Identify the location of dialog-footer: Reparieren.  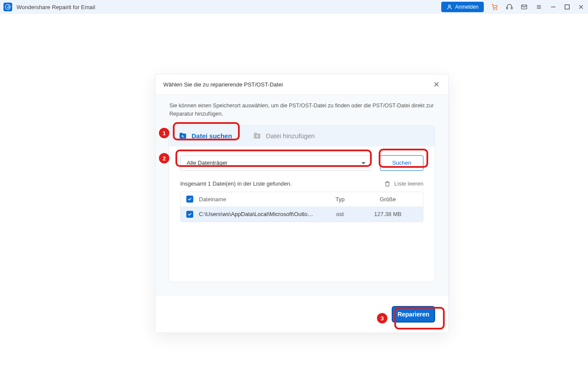
(302, 314).